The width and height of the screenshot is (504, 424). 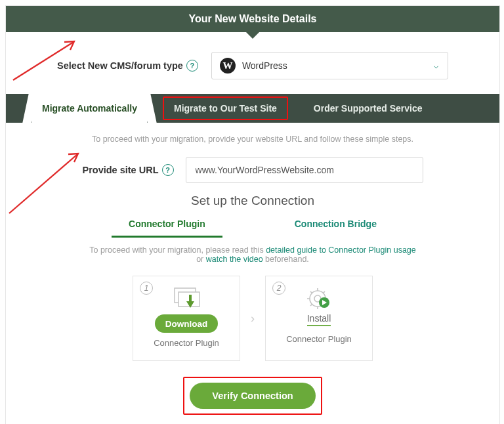 I want to click on install-gear-icon, so click(x=319, y=299).